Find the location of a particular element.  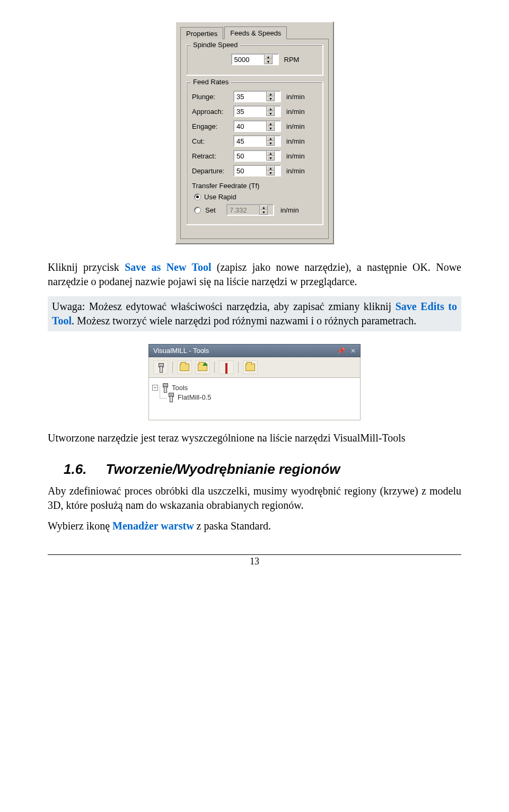

feed-rates-group: Feed Rates Plunge: ▲▼ in/min Approach: ▲… is located at coordinates (254, 153).